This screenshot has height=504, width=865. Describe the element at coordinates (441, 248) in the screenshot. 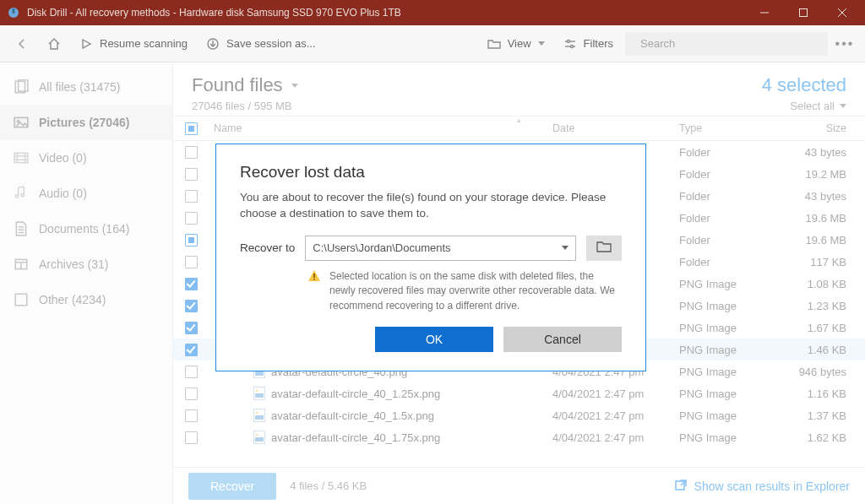

I see `destination-path-select: C:\Users\Jordan\Documents` at that location.